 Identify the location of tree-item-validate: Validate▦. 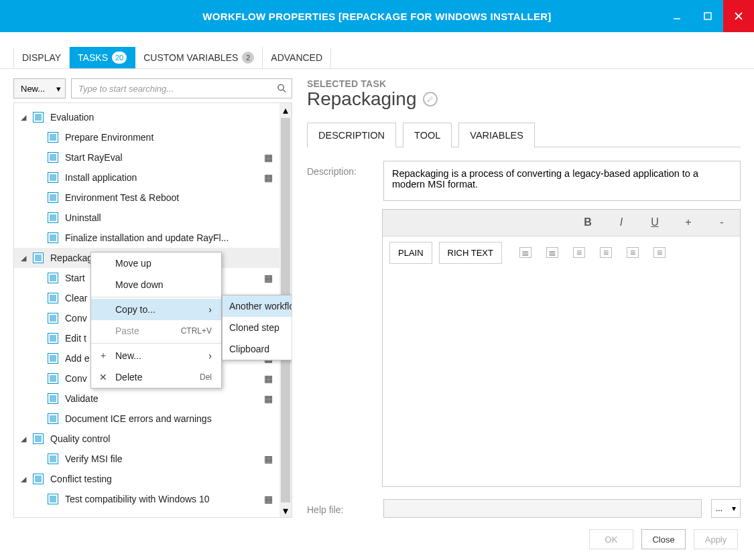
(147, 399).